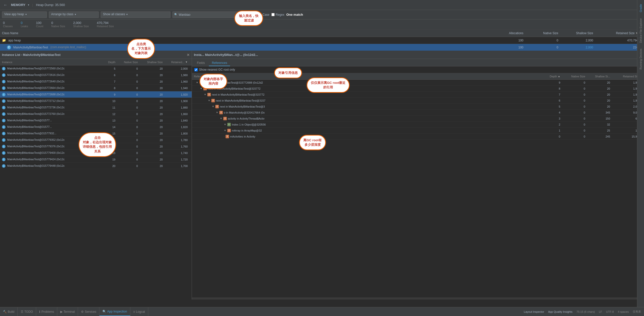  I want to click on instance-row: i MainActivity$WanbiaoTest@315772616 (0x…, so click(96, 75).